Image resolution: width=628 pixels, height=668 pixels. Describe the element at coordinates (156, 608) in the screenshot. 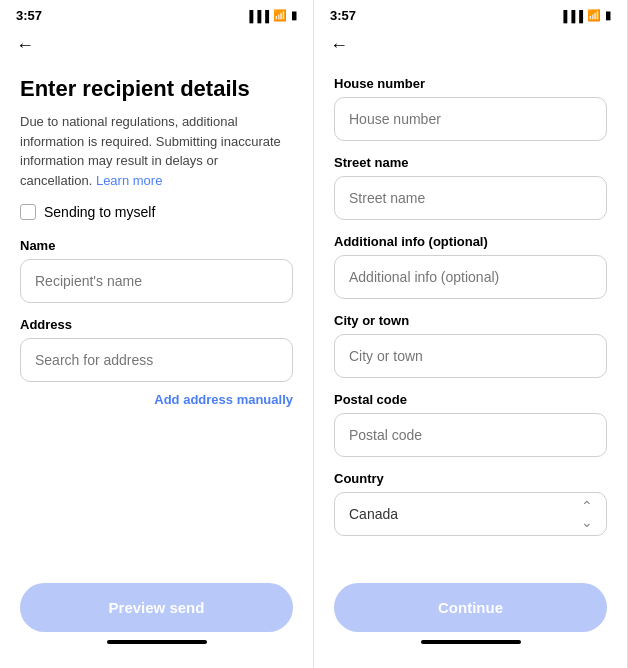

I see `preview-send-button: Preview send` at that location.